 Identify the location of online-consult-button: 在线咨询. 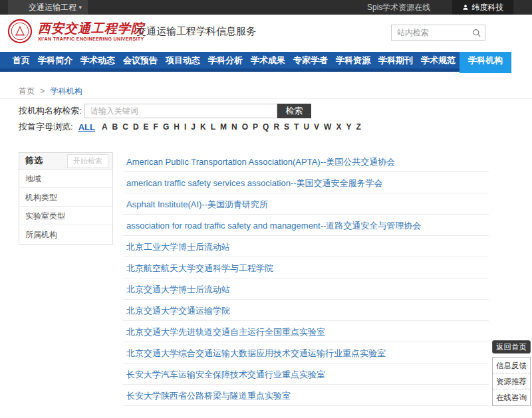
(511, 397).